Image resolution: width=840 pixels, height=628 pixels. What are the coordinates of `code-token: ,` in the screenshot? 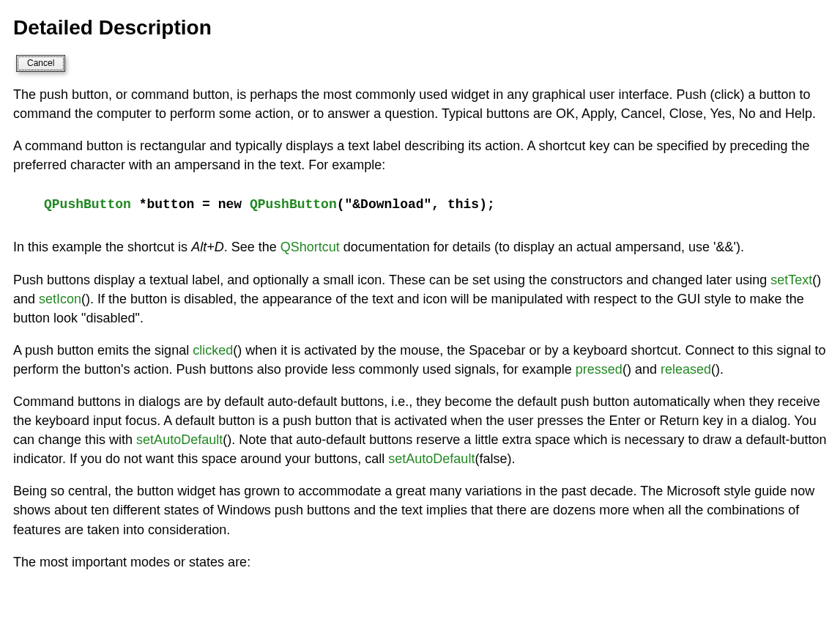 It's located at (439, 204).